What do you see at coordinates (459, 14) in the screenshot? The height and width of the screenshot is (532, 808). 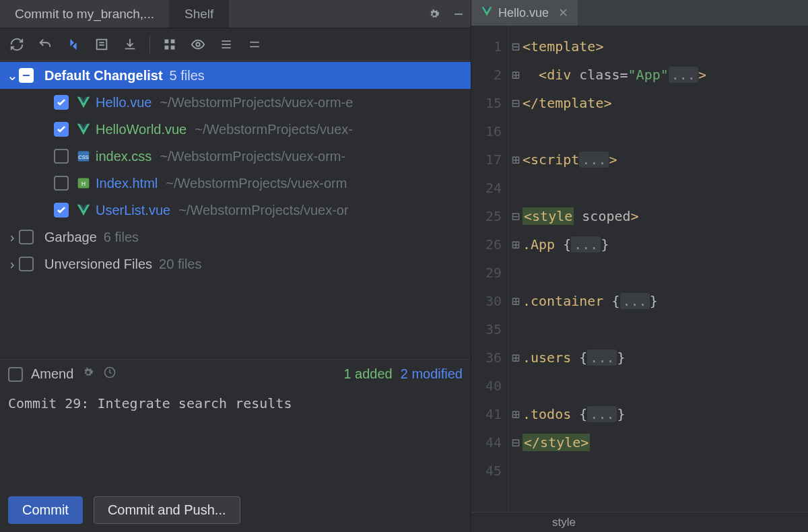 I see `minimize-icon` at bounding box center [459, 14].